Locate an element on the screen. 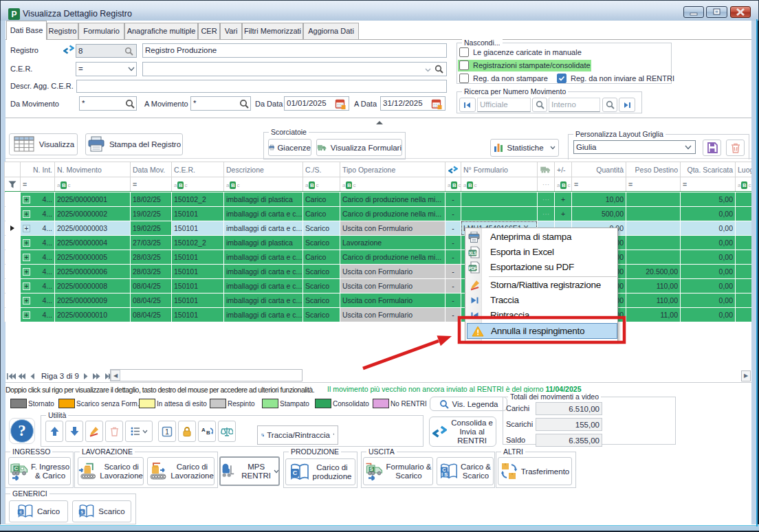 The height and width of the screenshot is (532, 759). svg-text: B is located at coordinates (208, 433).